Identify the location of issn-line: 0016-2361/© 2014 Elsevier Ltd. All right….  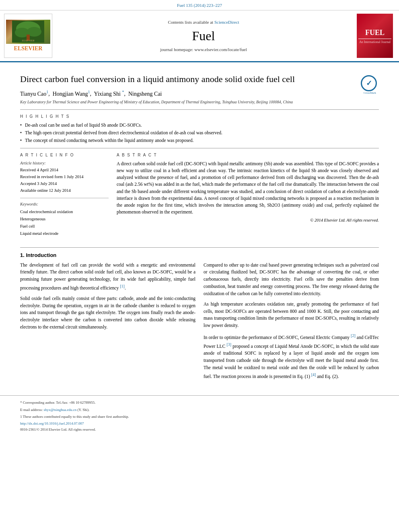
(200, 429).